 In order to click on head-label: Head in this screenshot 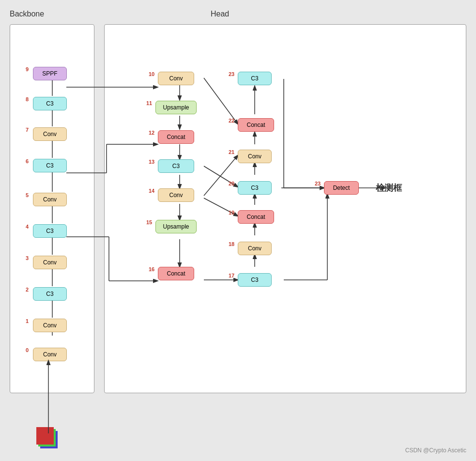, I will do `click(285, 14)`.